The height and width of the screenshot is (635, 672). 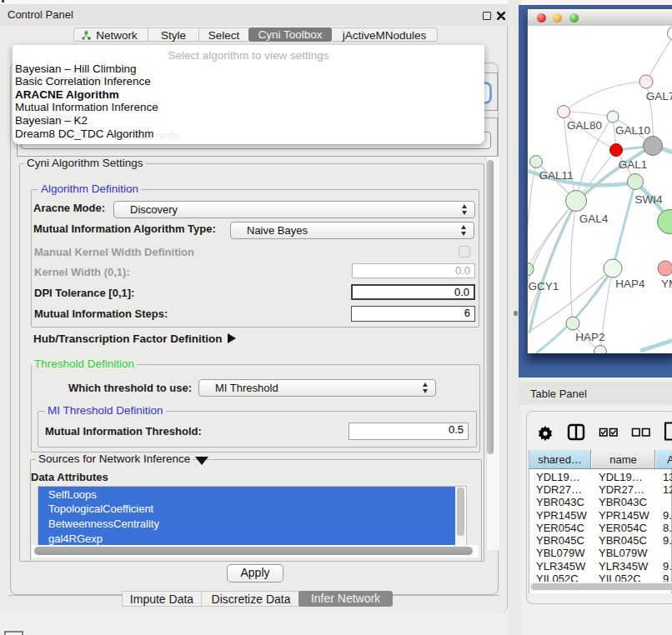 What do you see at coordinates (634, 165) in the screenshot?
I see `svg-text: GAL1` at bounding box center [634, 165].